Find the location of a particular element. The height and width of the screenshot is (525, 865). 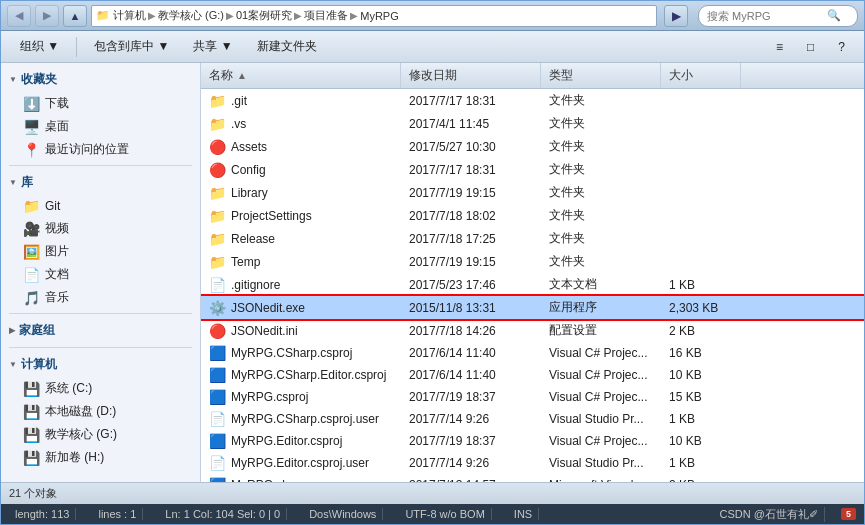

sidebar-item-d: 💾 本地磁盘 (D:) is located at coordinates (100, 412).